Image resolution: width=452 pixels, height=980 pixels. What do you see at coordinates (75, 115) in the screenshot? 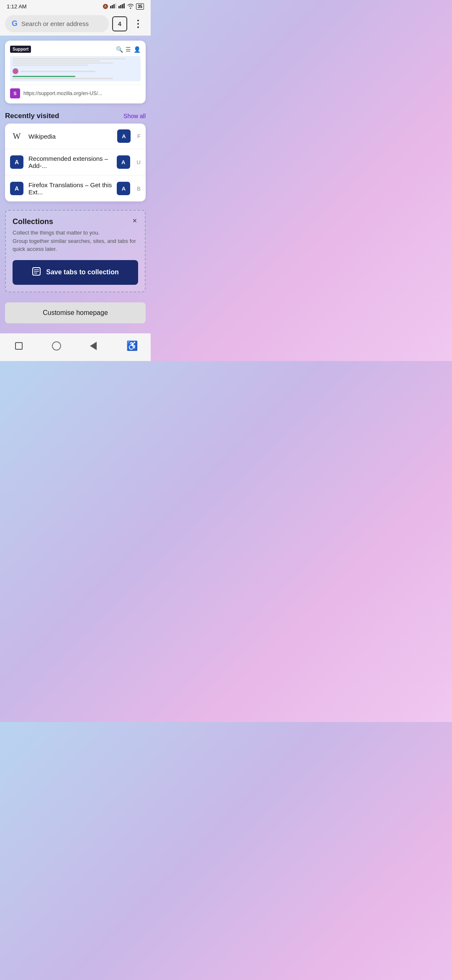
I see `recently-visited-header: Recently visited Show all` at bounding box center [75, 115].